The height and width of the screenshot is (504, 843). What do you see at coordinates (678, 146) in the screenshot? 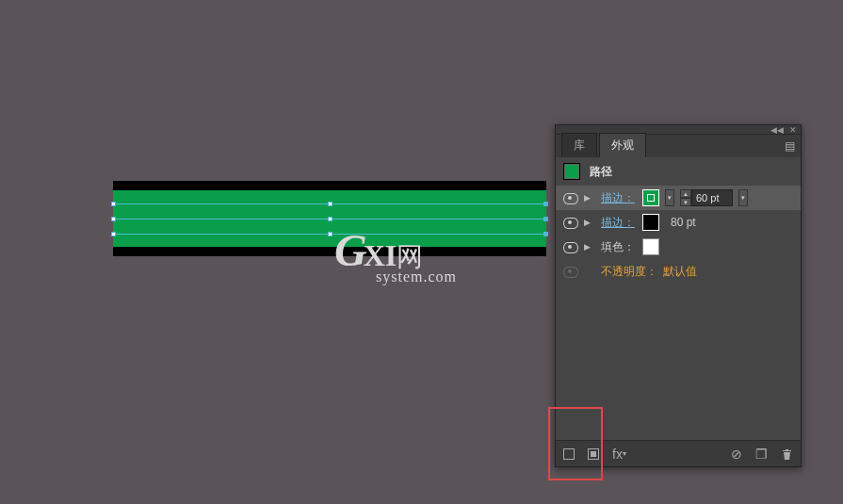
I see `panel-tabs: 库 外观 ▤` at bounding box center [678, 146].